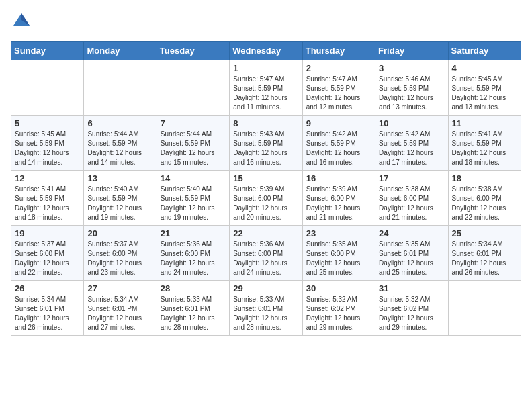 The image size is (532, 411). What do you see at coordinates (411, 259) in the screenshot?
I see `day-info: Sunrise: 5:35 AM Sunset: 6:01 PM Dayligh…` at bounding box center [411, 259].